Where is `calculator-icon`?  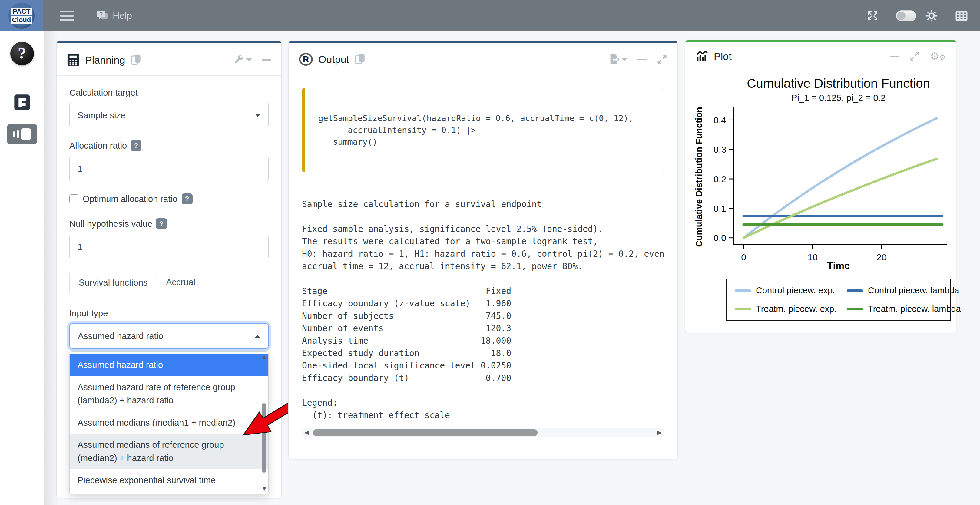 calculator-icon is located at coordinates (73, 60).